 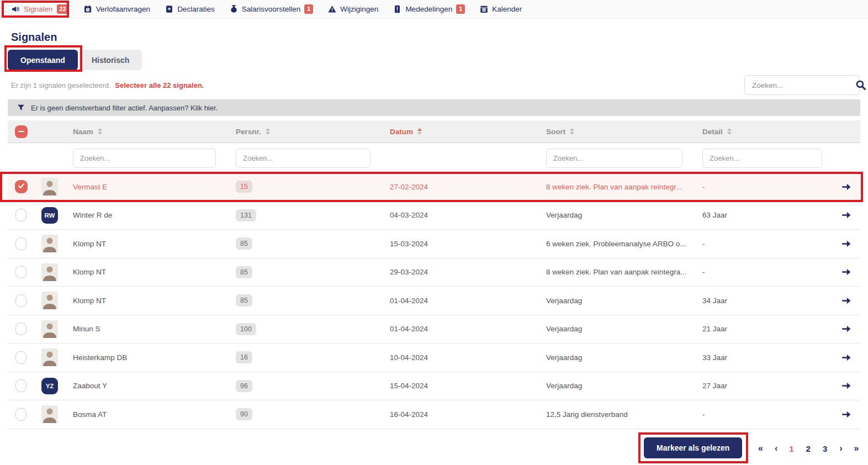 What do you see at coordinates (75, 60) in the screenshot?
I see `view-tabs: Openstaand Historisch` at bounding box center [75, 60].